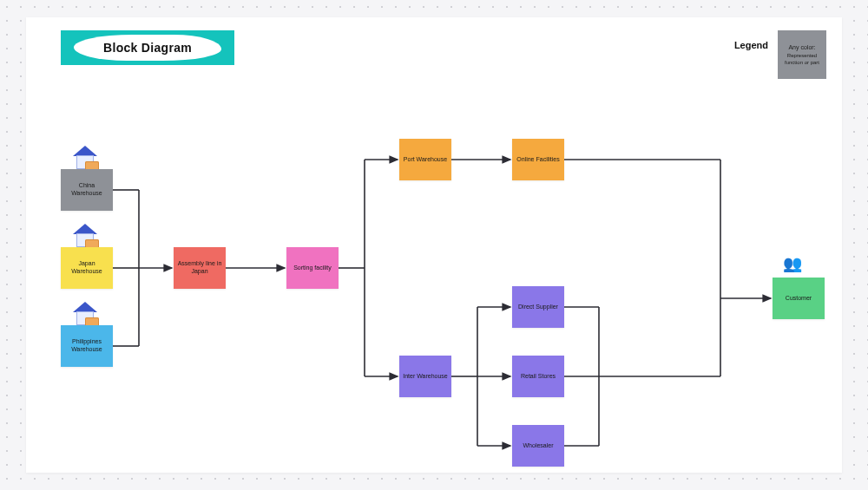 The height and width of the screenshot is (490, 868). I want to click on node-label: Japan Warehouse, so click(87, 268).